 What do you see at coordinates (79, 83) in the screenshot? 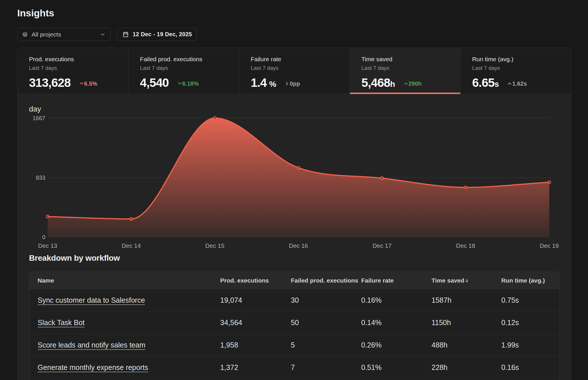
I see `metric-value-row: 313,6286.5%` at bounding box center [79, 83].